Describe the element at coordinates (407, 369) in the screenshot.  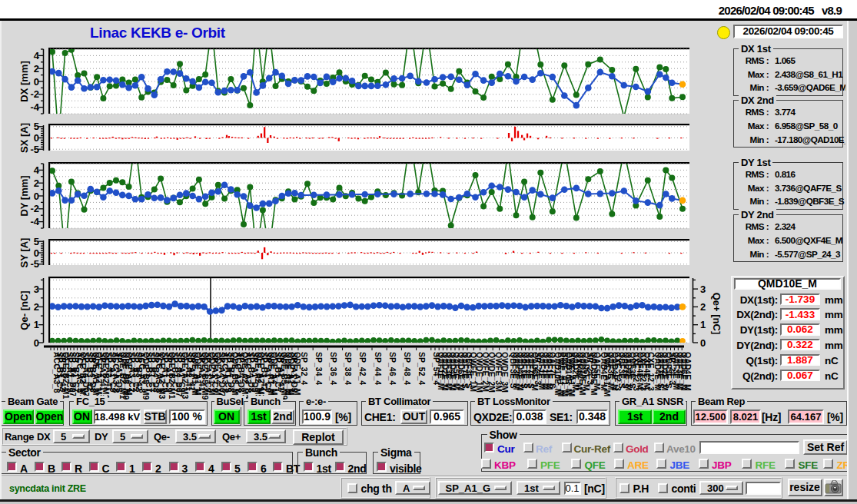
I see `svg-text: SP_48_4` at that location.